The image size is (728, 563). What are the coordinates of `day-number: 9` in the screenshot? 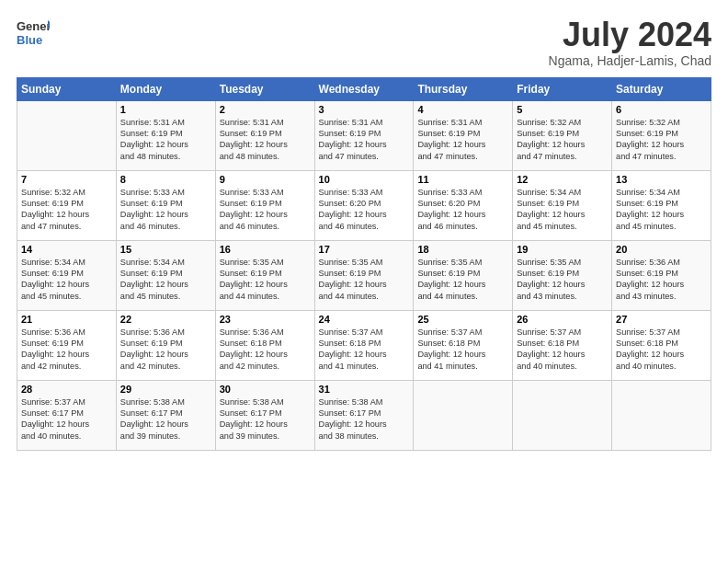 It's located at (265, 179).